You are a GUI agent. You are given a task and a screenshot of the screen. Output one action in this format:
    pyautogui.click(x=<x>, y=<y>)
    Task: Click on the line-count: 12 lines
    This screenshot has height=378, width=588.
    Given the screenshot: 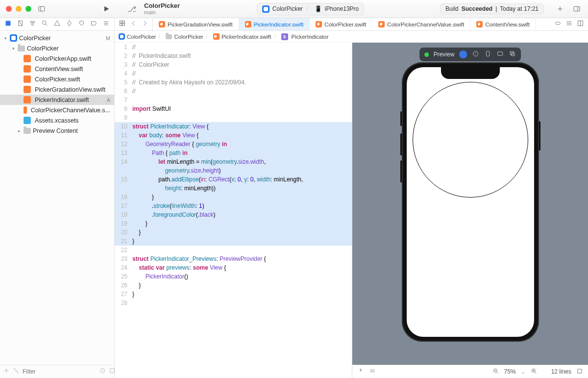 What is the action you would take?
    pyautogui.click(x=562, y=372)
    